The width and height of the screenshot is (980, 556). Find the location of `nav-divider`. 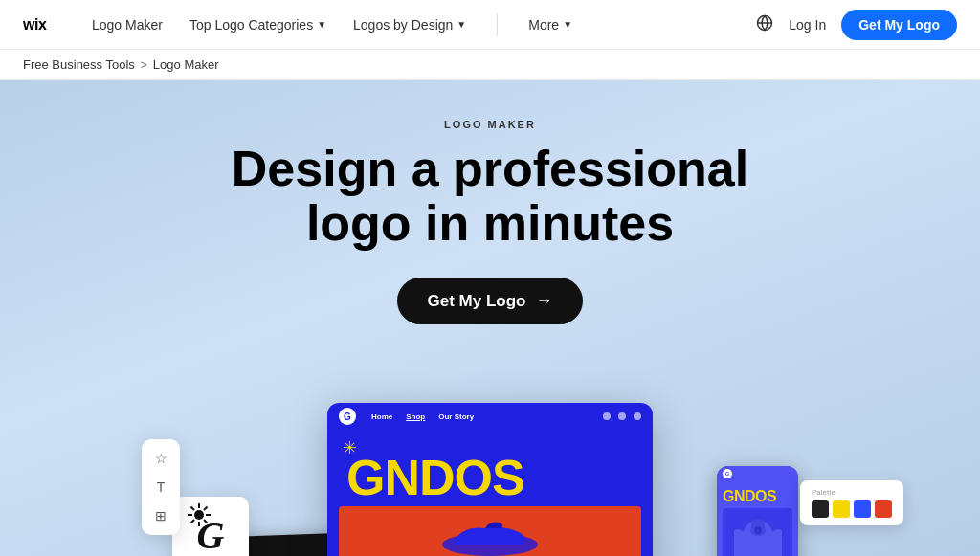

nav-divider is located at coordinates (498, 25).